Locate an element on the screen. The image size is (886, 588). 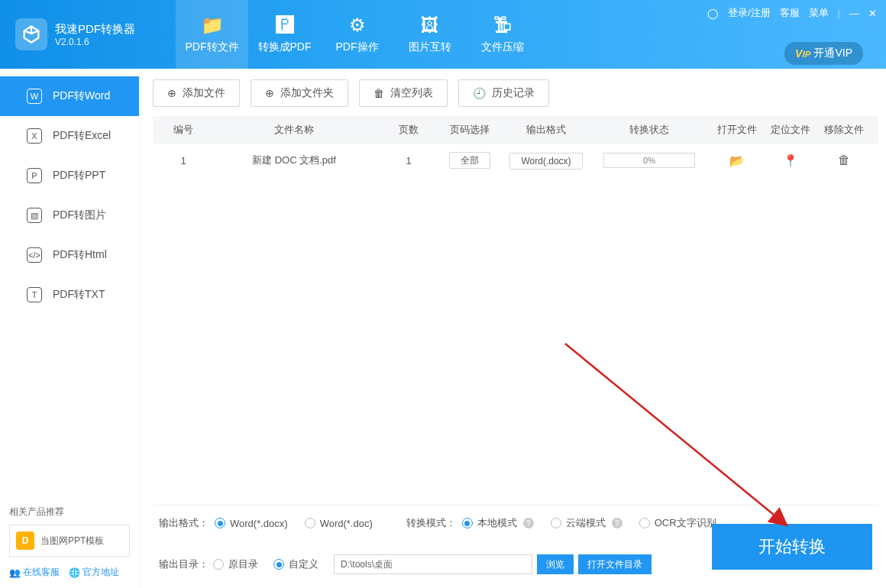
mode-cloud-radio: 云端模式? is located at coordinates (587, 523).